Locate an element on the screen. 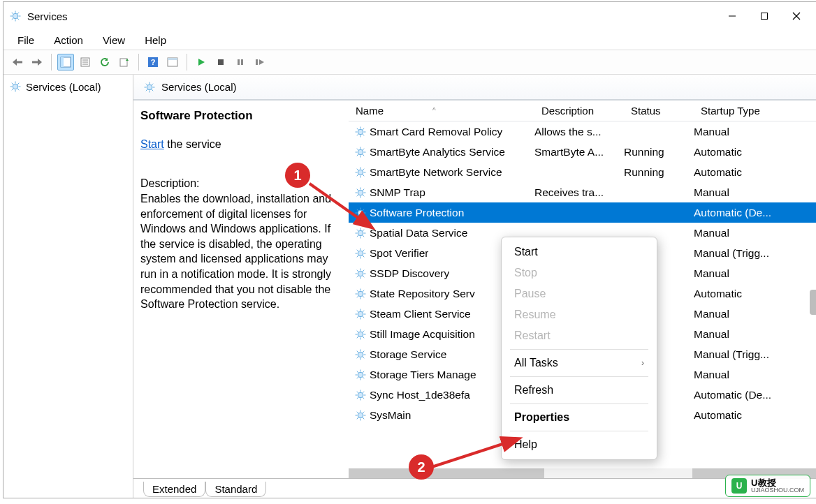  service-name-cell: Software Protection is located at coordinates (442, 213).